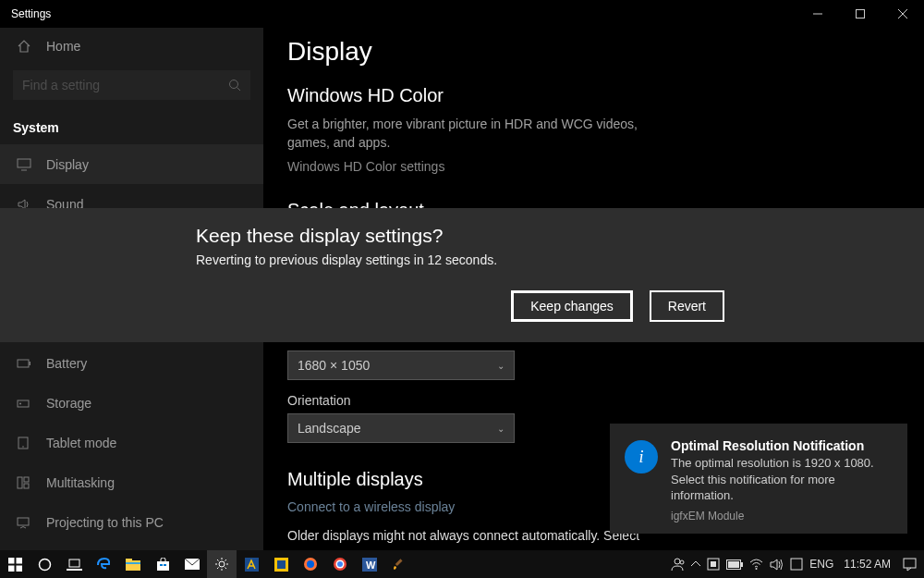 This screenshot has width=924, height=578. What do you see at coordinates (25, 165) in the screenshot?
I see `display-icon` at bounding box center [25, 165].